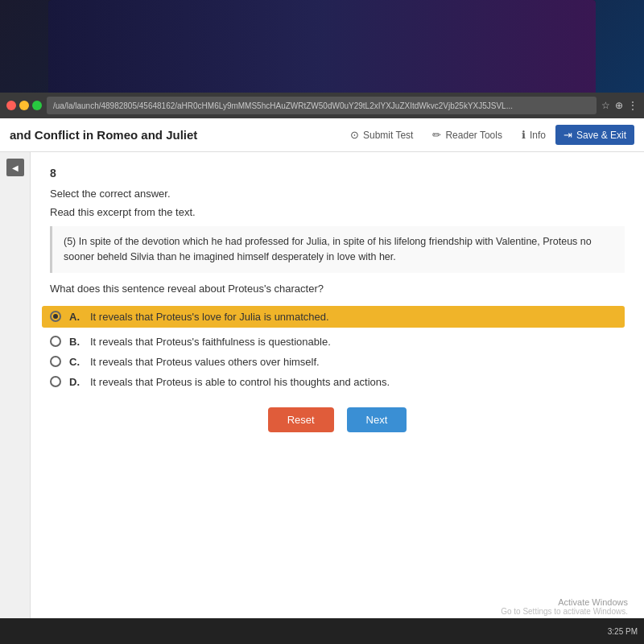 The image size is (644, 644). Describe the element at coordinates (623, 631) in the screenshot. I see `taskbar-time: 3:25 PM` at that location.